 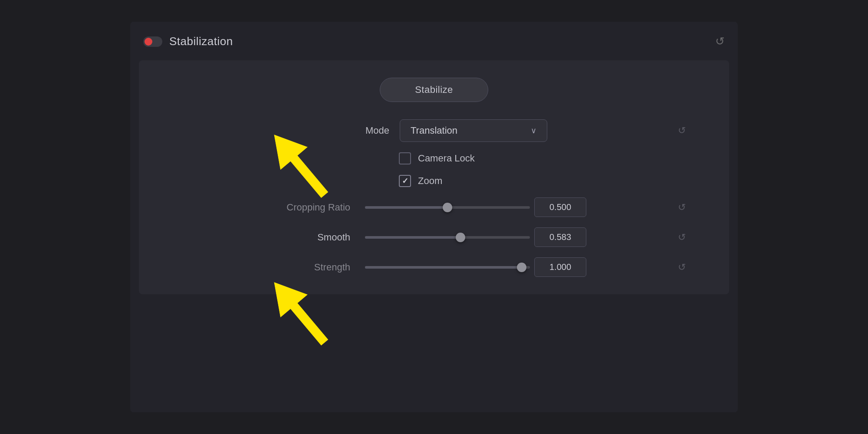 What do you see at coordinates (434, 131) in the screenshot?
I see `mode-value: Translation` at bounding box center [434, 131].